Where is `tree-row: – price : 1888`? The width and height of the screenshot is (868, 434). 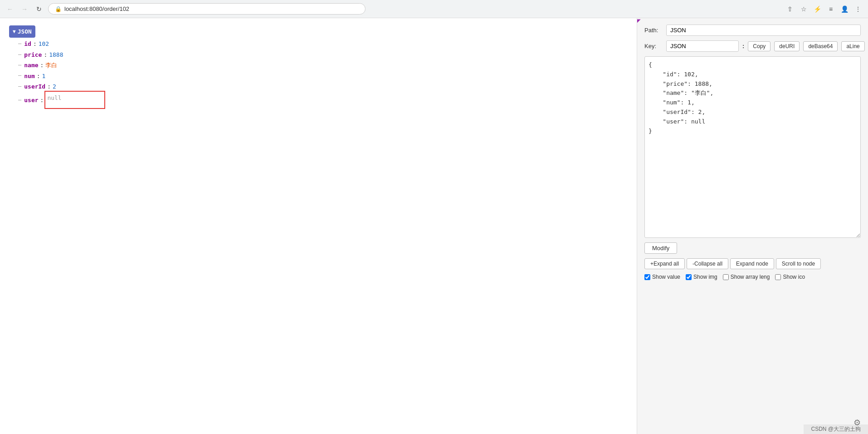
tree-row: – price : 1888 is located at coordinates (318, 54).